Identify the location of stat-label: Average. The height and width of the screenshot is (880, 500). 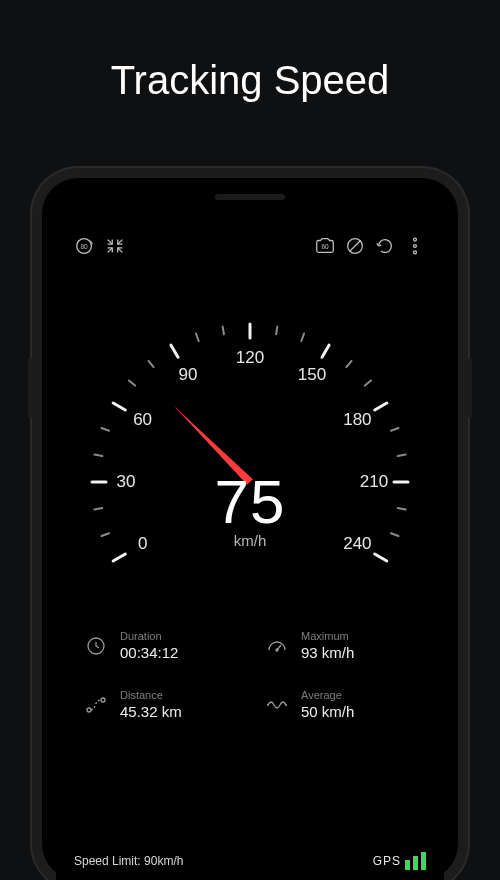
(328, 695).